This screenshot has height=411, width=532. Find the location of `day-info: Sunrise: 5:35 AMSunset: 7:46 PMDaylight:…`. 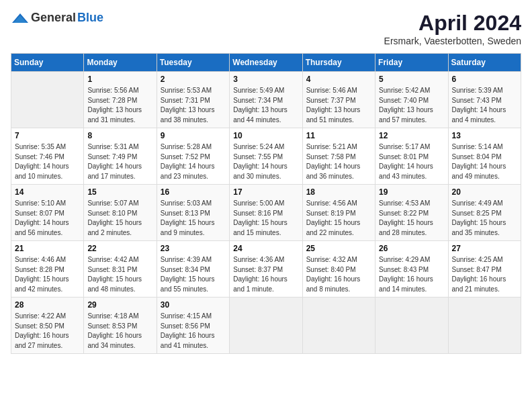

day-info: Sunrise: 5:35 AMSunset: 7:46 PMDaylight:… is located at coordinates (47, 162).